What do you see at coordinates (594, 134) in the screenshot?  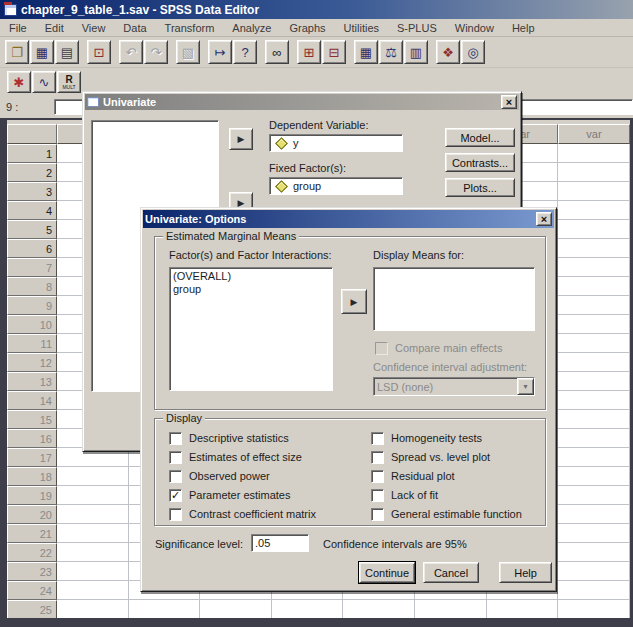 I see `column-header: var` at bounding box center [594, 134].